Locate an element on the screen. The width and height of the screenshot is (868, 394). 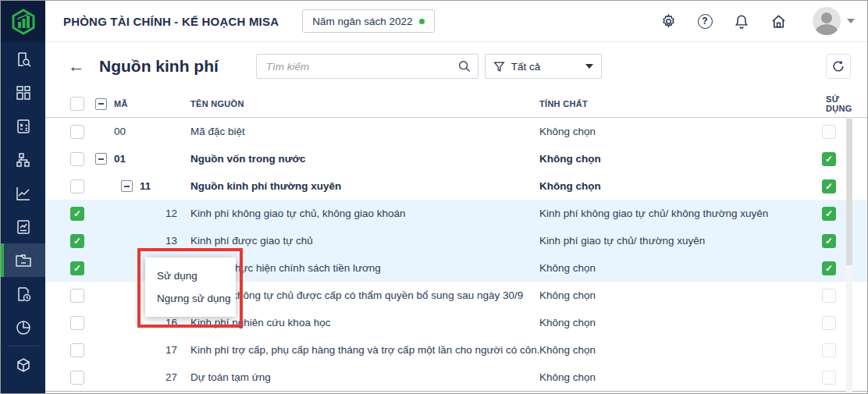
vertical-scrollbar-track is located at coordinates (849, 256).